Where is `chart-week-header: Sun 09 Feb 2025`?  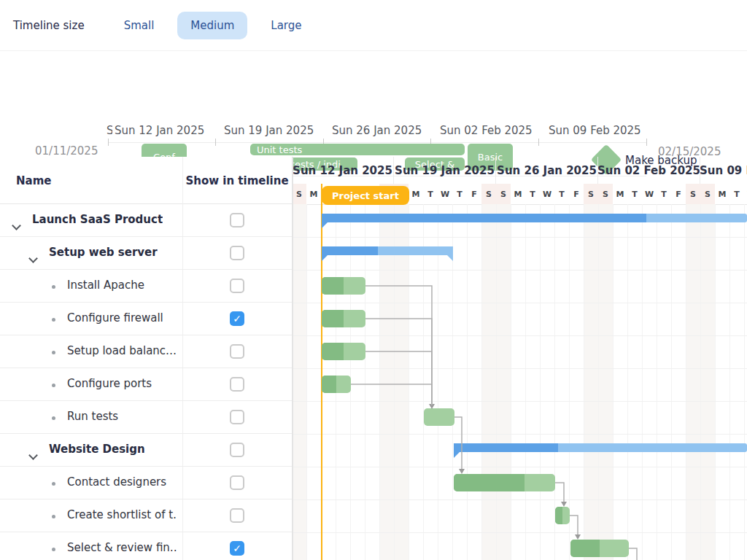
chart-week-header: Sun 09 Feb 2025 is located at coordinates (724, 171).